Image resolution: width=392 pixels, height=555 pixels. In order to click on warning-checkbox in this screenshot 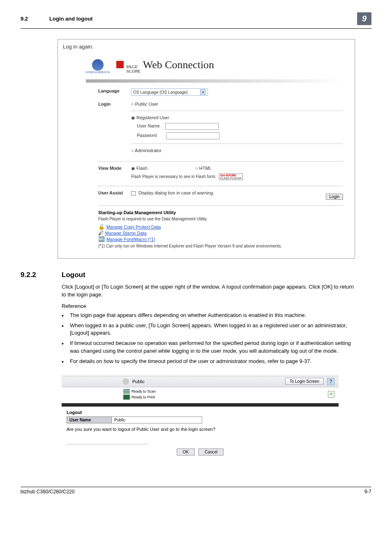, I will do `click(133, 193)`.